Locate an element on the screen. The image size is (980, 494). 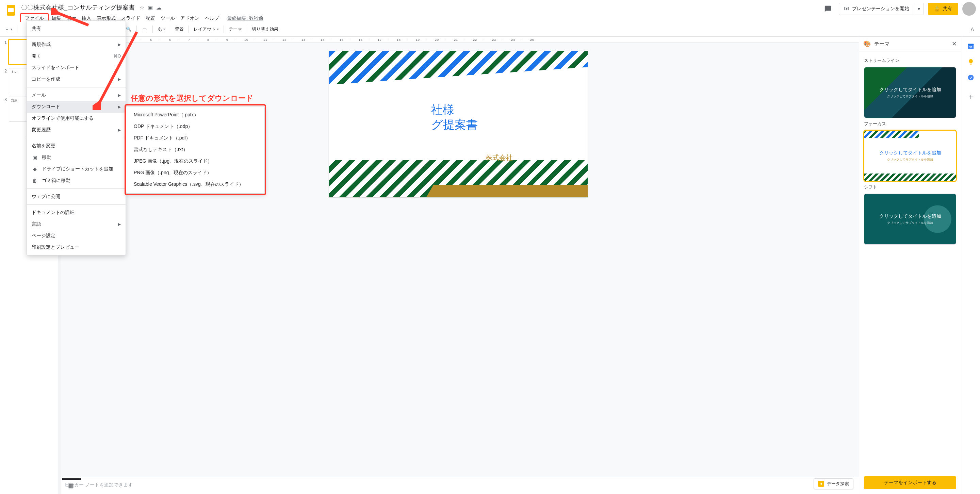
star-icon: ☆ is located at coordinates (142, 8).